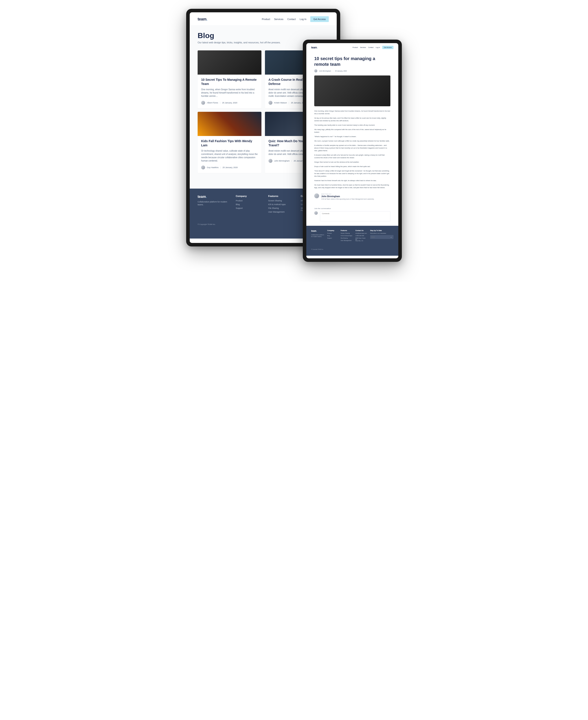 Image resolution: width=588 pixels, height=720 pixels. I want to click on card-author: Albert Flores, so click(213, 103).